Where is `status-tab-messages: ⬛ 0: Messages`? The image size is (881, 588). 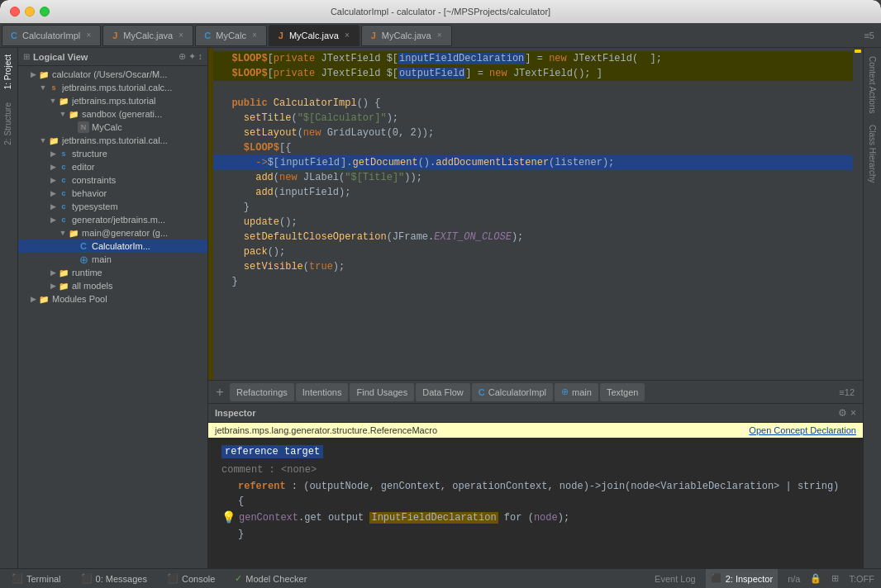
status-tab-messages: ⬛ 0: Messages is located at coordinates (114, 579).